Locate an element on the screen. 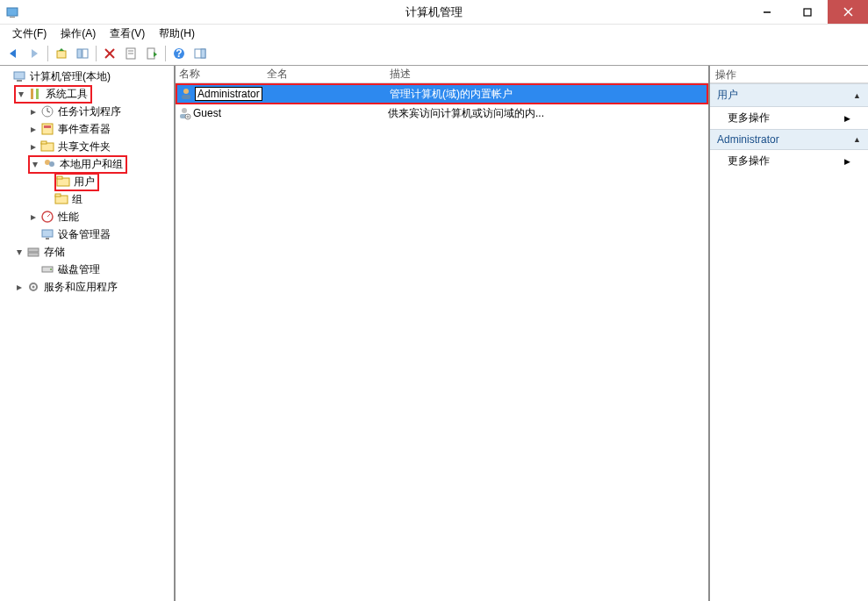 This screenshot has width=868, height=601. tree-label: 设备管理器 is located at coordinates (84, 235).